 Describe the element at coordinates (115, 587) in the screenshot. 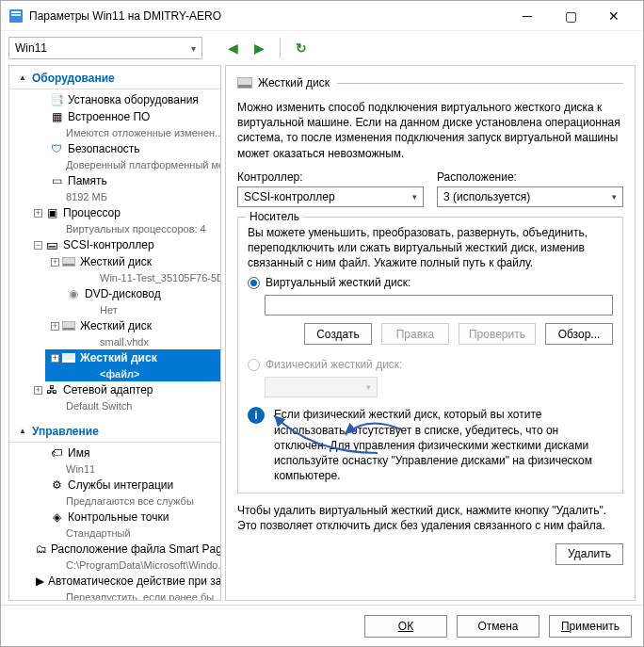

I see `node-auto-start: ▶Автоматическое действие при за... Перез…` at that location.